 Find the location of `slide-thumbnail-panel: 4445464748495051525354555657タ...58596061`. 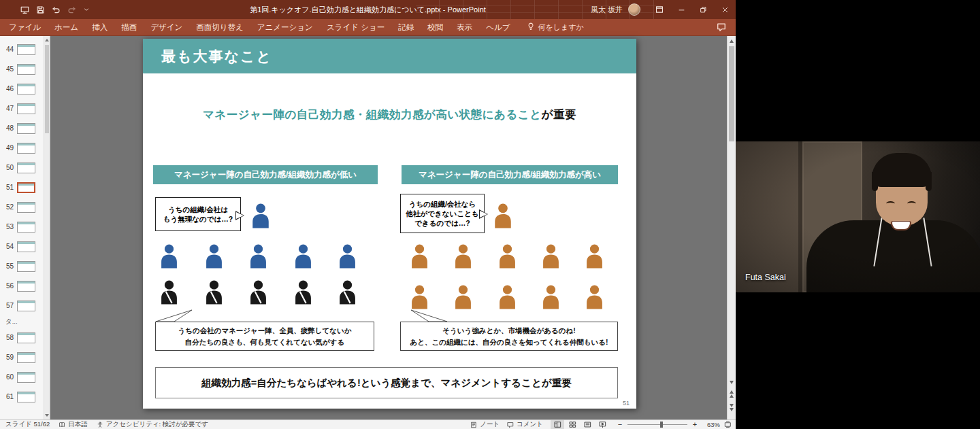

slide-thumbnail-panel: 4445464748495051525354555657タ...58596061 is located at coordinates (25, 228).